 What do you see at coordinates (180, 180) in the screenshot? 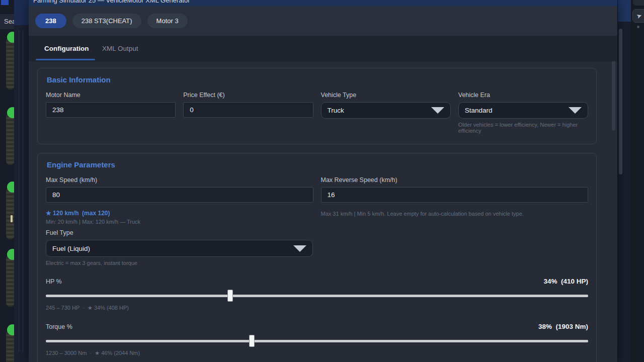
I see `max-speed-label: Max Speed (km/h)` at bounding box center [180, 180].